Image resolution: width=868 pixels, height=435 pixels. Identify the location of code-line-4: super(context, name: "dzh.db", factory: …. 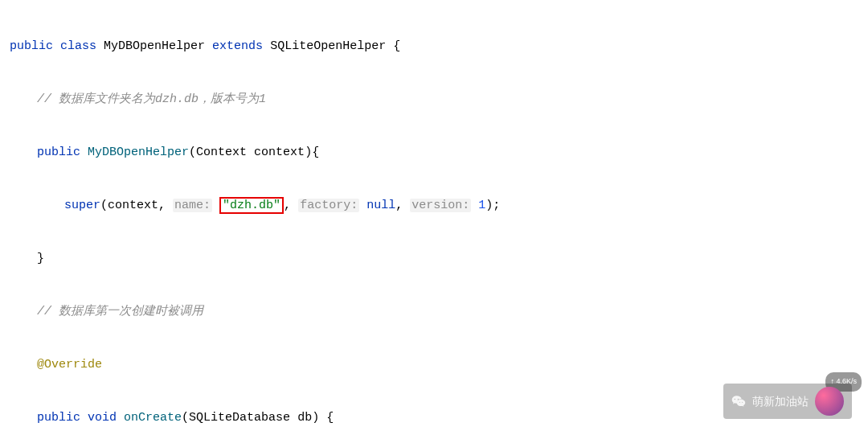
(434, 206).